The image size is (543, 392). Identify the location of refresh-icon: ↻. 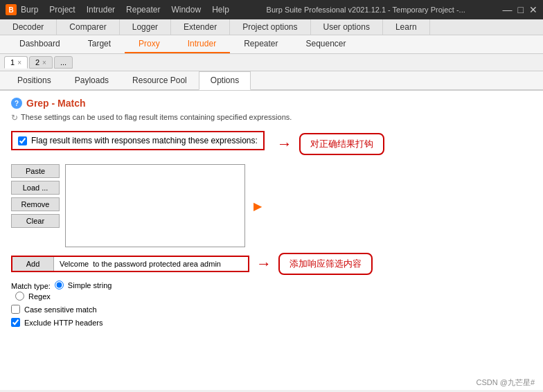
(15, 118).